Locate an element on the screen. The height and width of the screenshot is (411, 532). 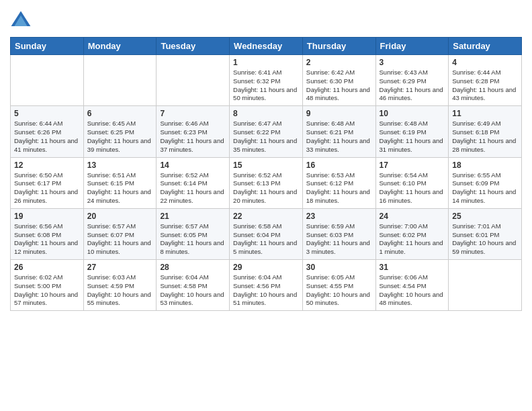
calendar-week-row: 26Sunrise: 6:02 AM Sunset: 5:00 PM Dayli… is located at coordinates (266, 285).